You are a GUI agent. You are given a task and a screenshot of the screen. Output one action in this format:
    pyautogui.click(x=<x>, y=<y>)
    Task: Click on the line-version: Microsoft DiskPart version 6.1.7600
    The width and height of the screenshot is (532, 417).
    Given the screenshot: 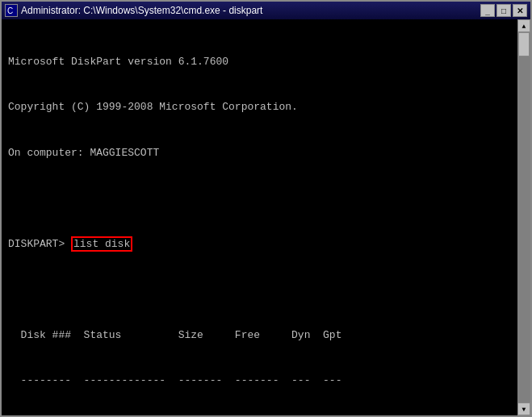 What is the action you would take?
    pyautogui.click(x=258, y=63)
    